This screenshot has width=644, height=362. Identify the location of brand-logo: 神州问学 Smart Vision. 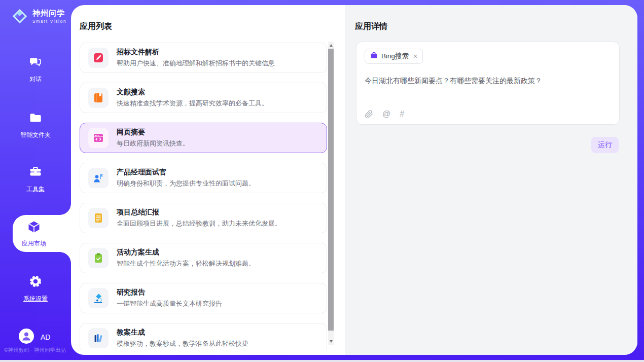
(39, 16).